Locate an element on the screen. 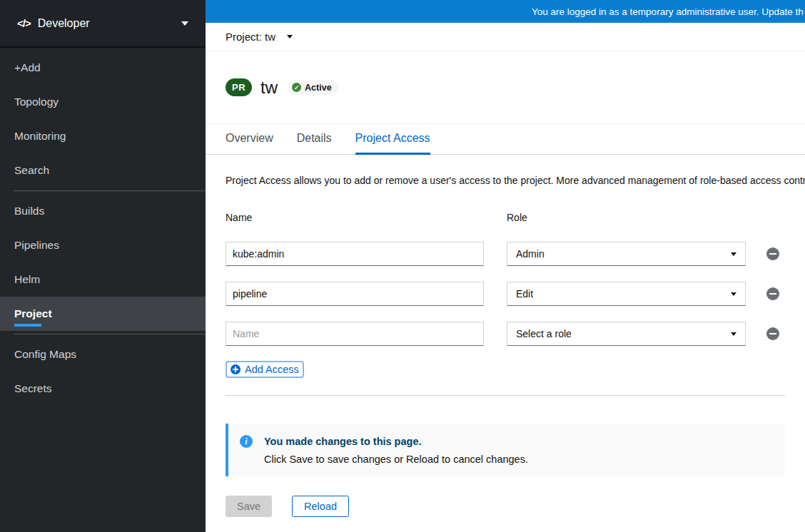 The height and width of the screenshot is (532, 805). code-icon: </> is located at coordinates (24, 23).